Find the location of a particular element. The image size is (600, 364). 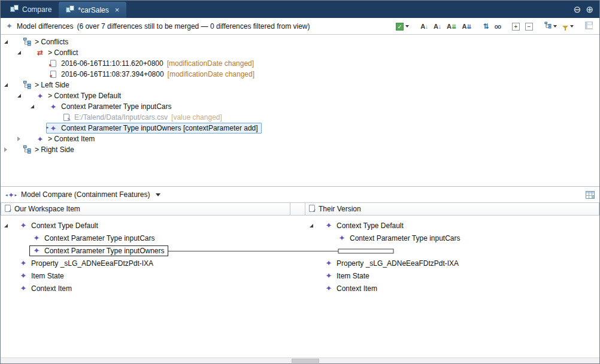

filters-button is located at coordinates (568, 26).